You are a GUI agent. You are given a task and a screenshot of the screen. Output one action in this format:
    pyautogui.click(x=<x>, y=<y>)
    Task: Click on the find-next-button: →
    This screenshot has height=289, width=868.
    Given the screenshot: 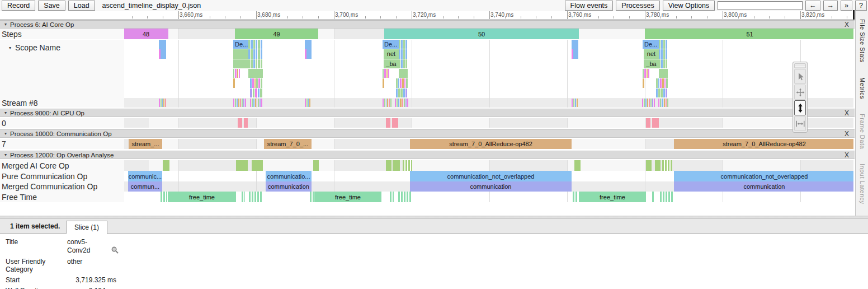 What is the action you would take?
    pyautogui.click(x=831, y=6)
    